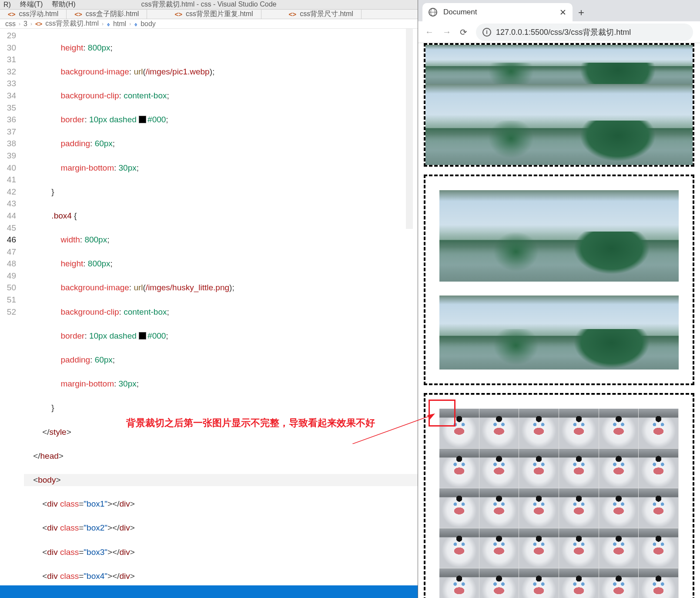 The height and width of the screenshot is (598, 700). What do you see at coordinates (120, 24) in the screenshot?
I see `crumb-html: html` at bounding box center [120, 24].